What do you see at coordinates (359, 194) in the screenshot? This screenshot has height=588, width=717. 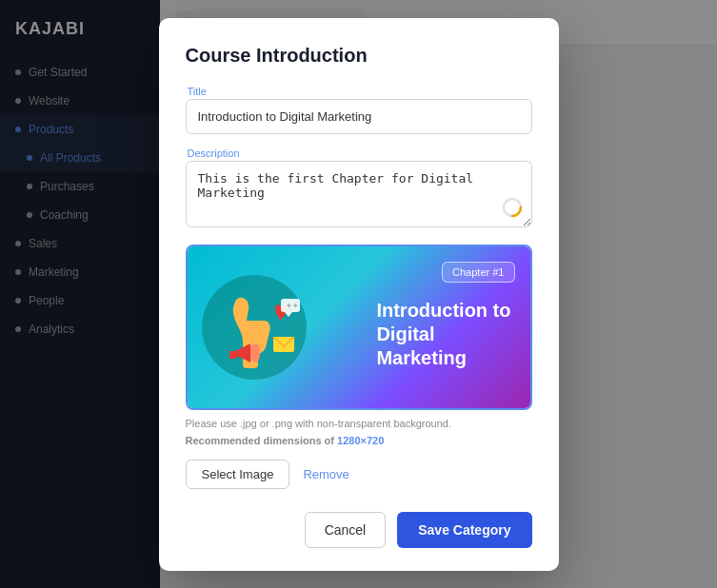 I see `description-textarea` at bounding box center [359, 194].